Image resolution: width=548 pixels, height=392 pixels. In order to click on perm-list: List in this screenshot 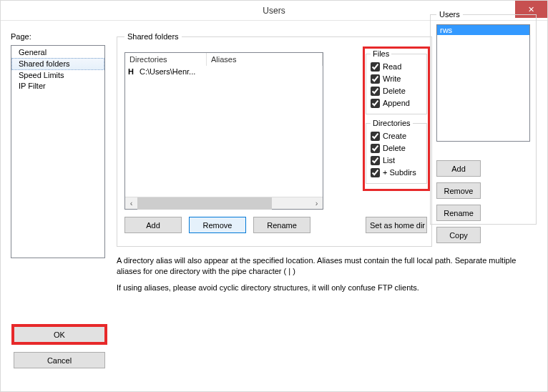, I will do `click(396, 160)`.